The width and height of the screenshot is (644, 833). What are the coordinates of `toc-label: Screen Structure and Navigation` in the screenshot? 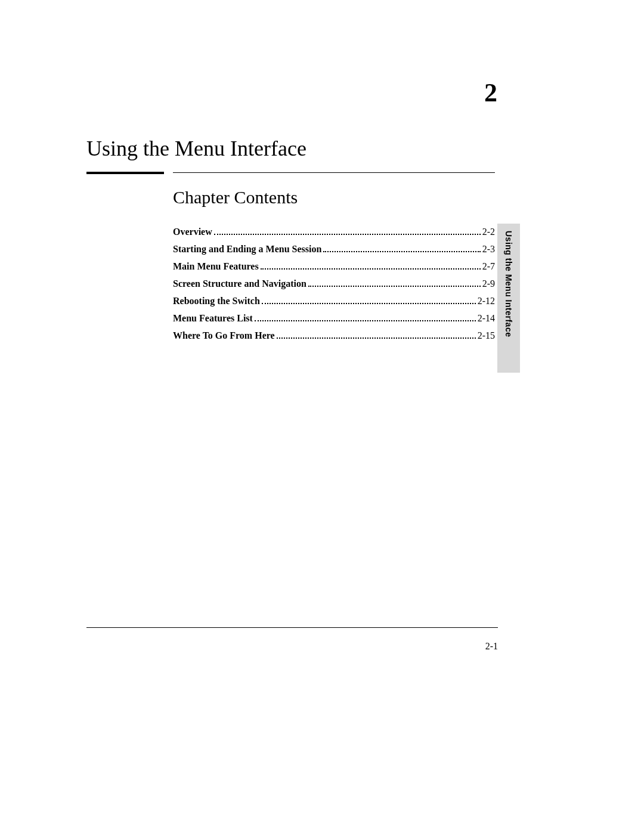 It's located at (240, 284).